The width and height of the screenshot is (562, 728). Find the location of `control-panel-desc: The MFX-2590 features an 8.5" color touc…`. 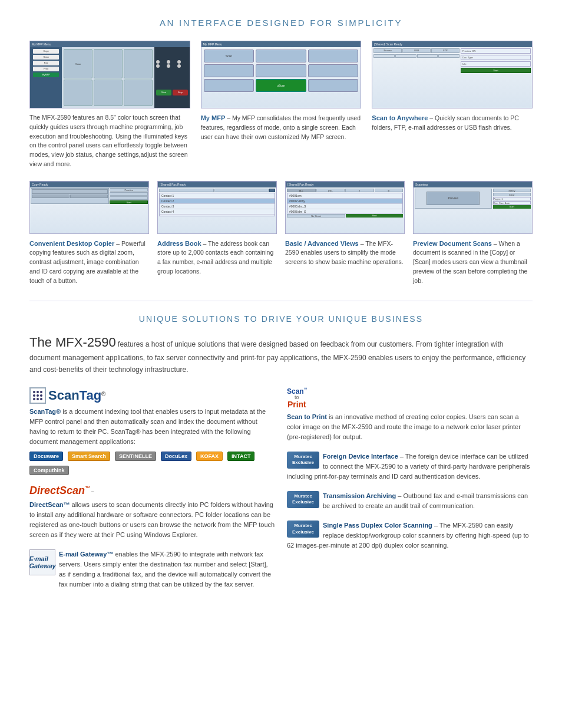

control-panel-desc: The MFX-2590 features an 8.5" color touc… is located at coordinates (110, 141).